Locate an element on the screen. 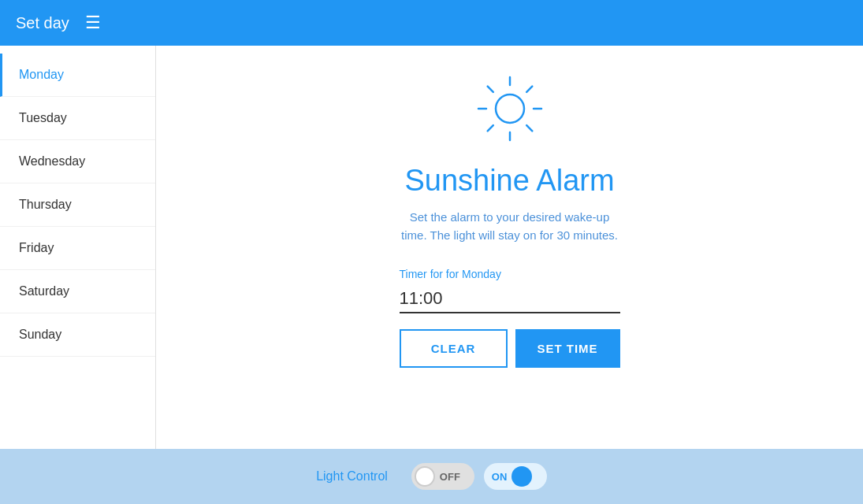 This screenshot has height=504, width=863. timer-section: Timer for for Monday CLEAR SET TIME is located at coordinates (510, 318).